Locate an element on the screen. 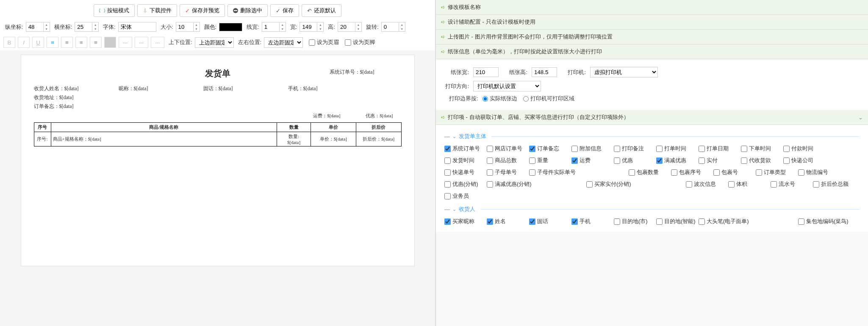 This screenshot has height=326, width=868. check-item: 买家实付(分销) is located at coordinates (615, 184).